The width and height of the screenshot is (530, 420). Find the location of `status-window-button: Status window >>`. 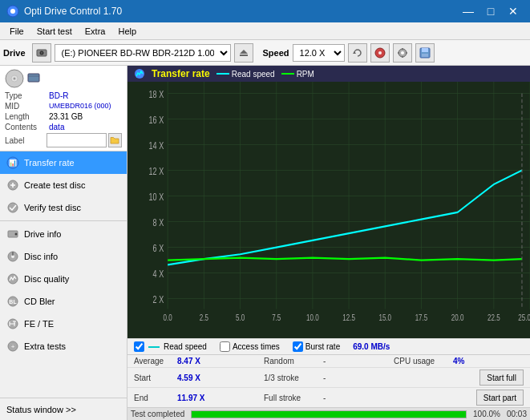

status-window-button: Status window >> is located at coordinates (63, 409).